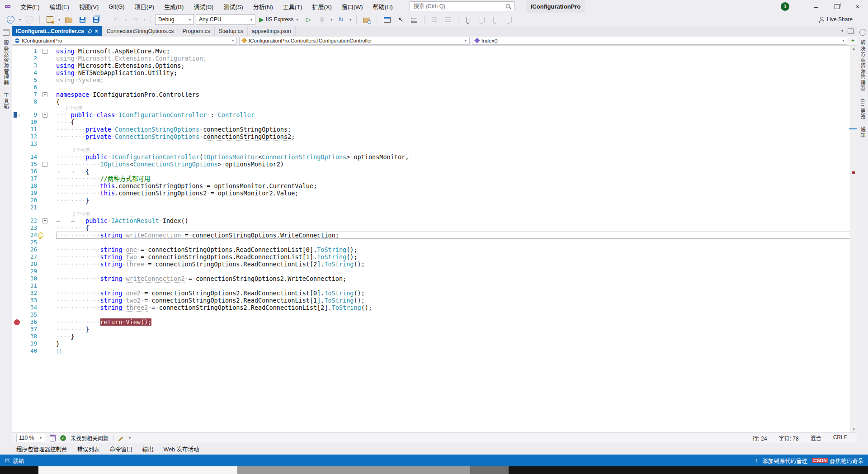 This screenshot has width=868, height=474. I want to click on code-line: 5using·System;, so click(431, 80).